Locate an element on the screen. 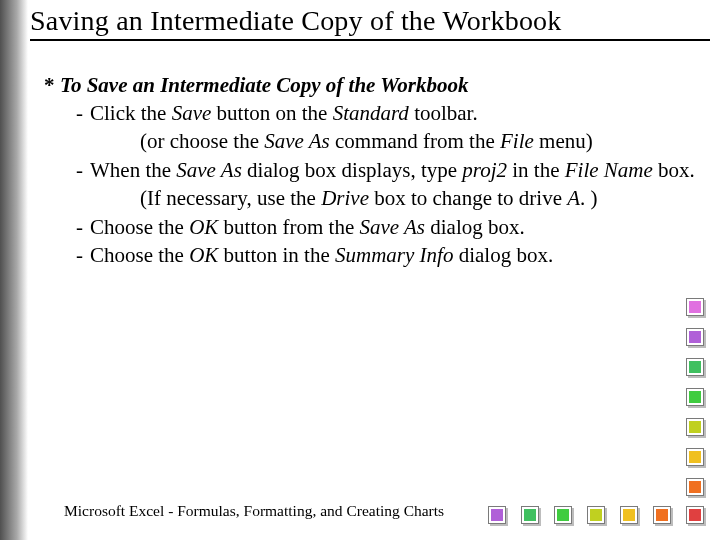 The image size is (720, 540). heading-row: * To Save an Intermediate Copy of the Wo… is located at coordinates (377, 85).